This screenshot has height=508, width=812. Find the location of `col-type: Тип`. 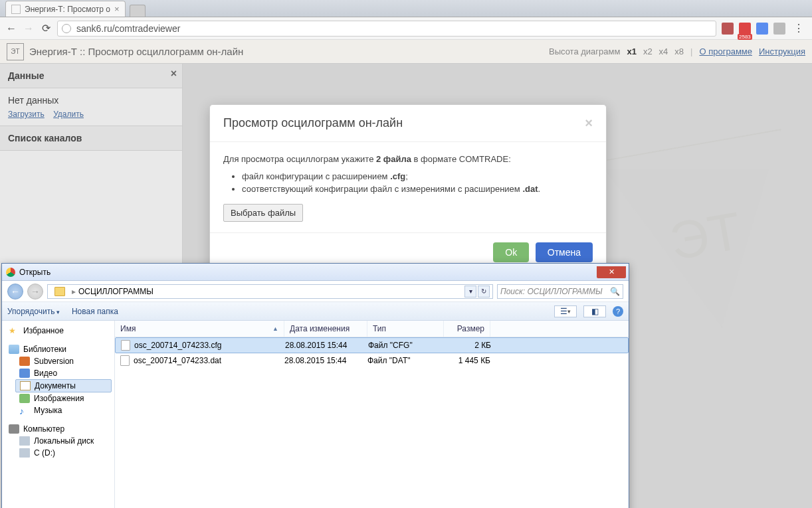

col-type: Тип is located at coordinates (405, 329).